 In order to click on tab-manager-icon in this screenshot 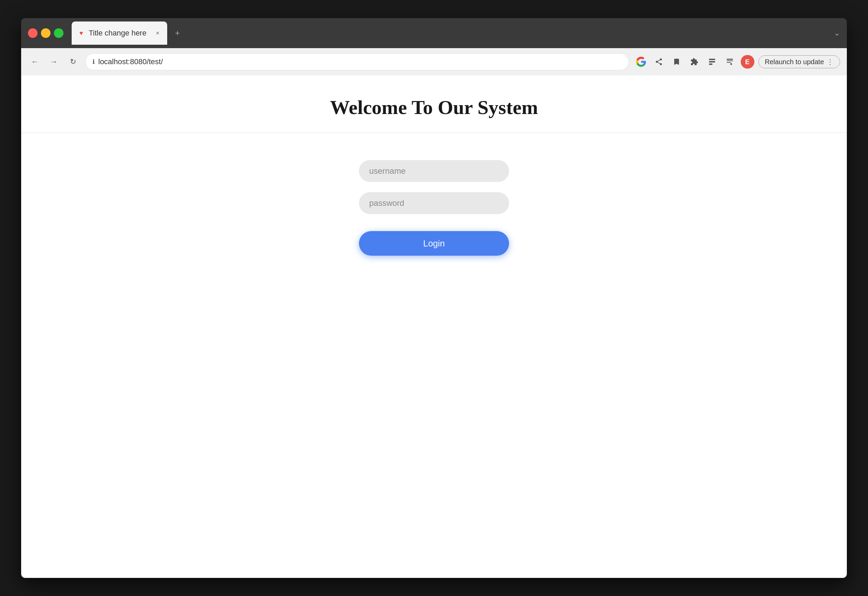, I will do `click(712, 62)`.